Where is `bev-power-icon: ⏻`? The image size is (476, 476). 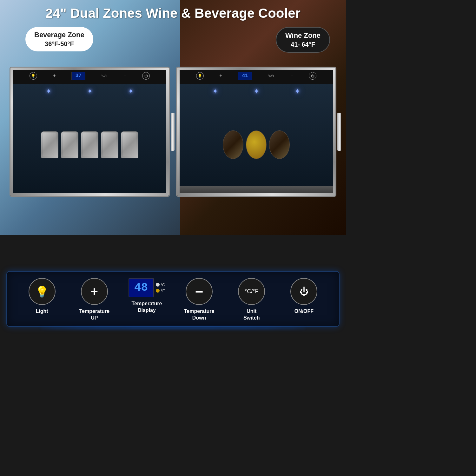
bev-power-icon: ⏻ is located at coordinates (146, 76).